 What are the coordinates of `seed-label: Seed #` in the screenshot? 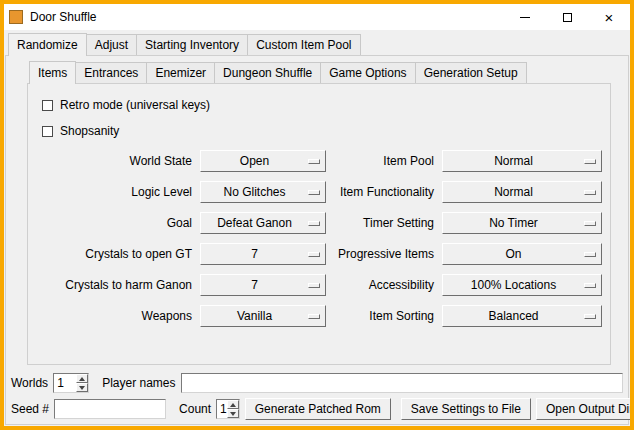 It's located at (30, 409).